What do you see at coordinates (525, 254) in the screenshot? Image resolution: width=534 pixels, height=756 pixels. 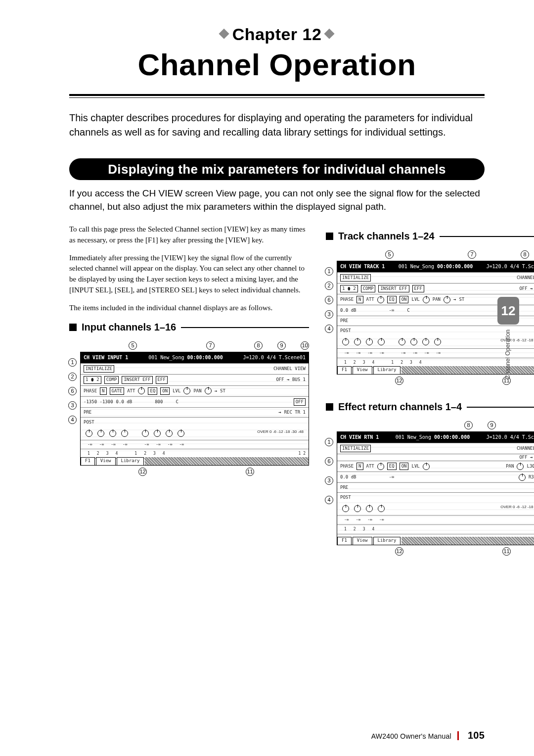 I see `callout: 8` at bounding box center [525, 254].